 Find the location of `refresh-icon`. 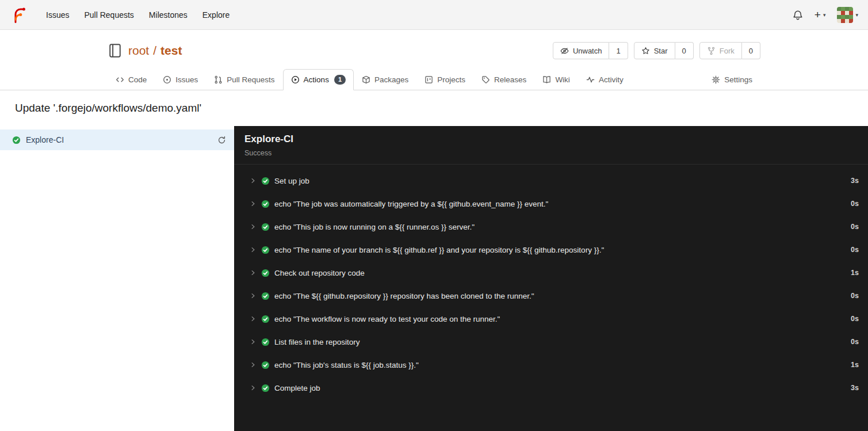

refresh-icon is located at coordinates (222, 140).